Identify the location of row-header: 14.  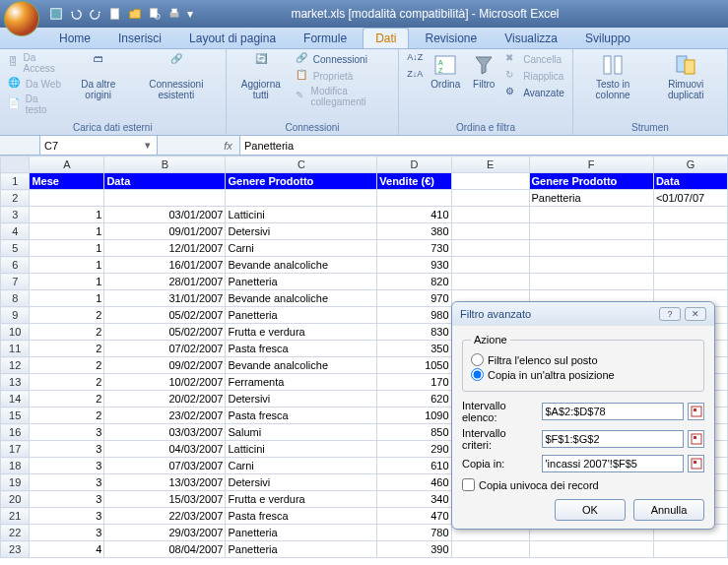
(16, 400).